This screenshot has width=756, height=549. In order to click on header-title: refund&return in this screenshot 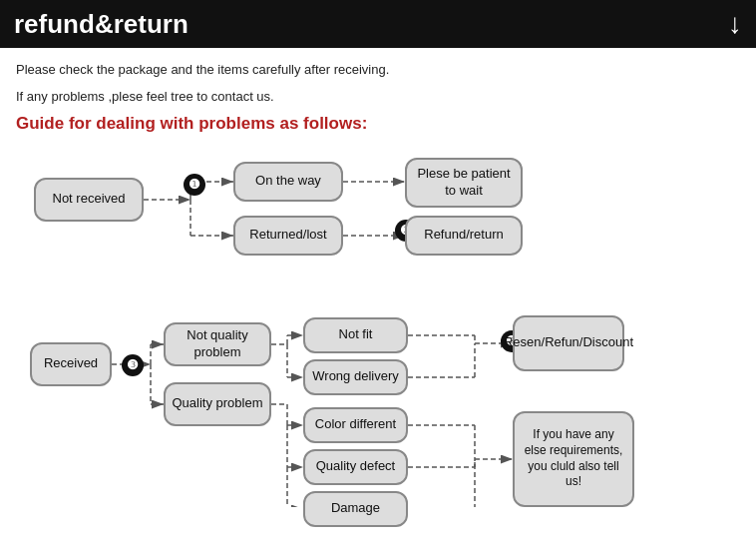, I will do `click(102, 24)`.